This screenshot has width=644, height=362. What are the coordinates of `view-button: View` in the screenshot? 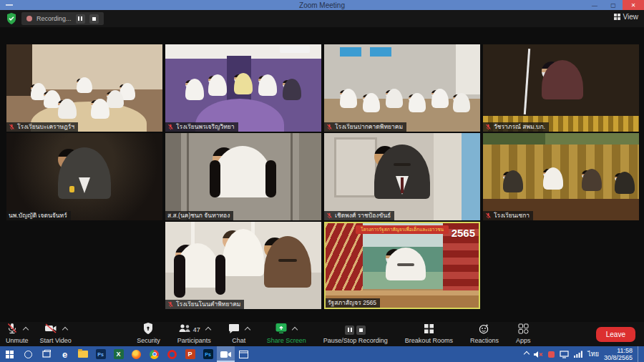 It's located at (627, 17).